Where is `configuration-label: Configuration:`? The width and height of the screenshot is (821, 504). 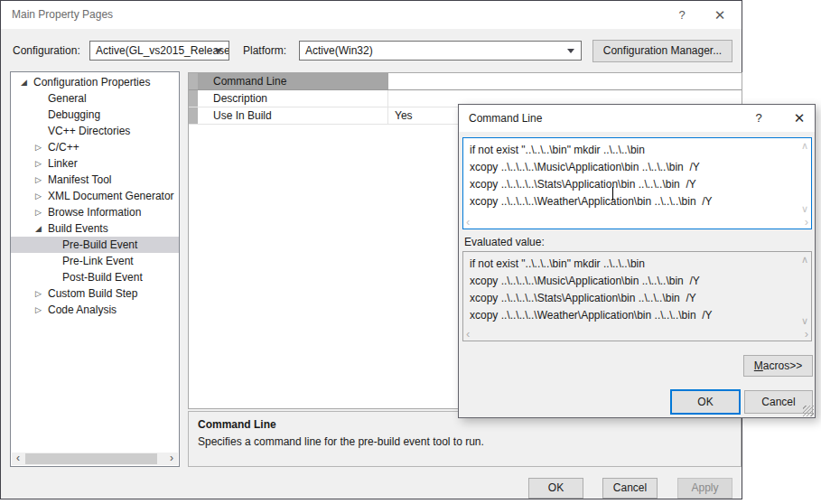
configuration-label: Configuration: is located at coordinates (47, 51).